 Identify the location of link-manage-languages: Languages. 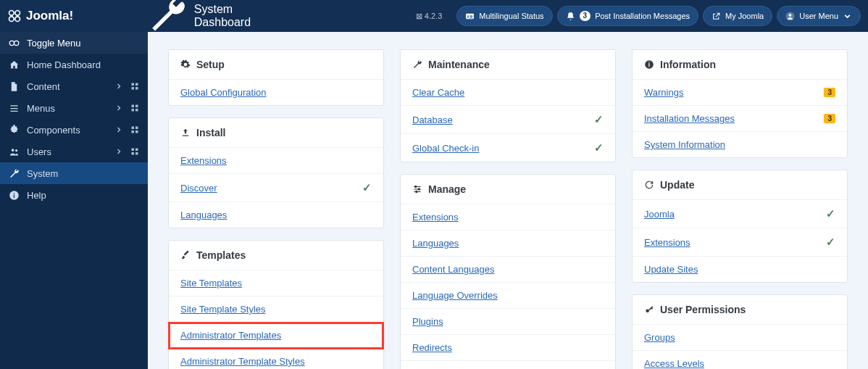
(435, 244).